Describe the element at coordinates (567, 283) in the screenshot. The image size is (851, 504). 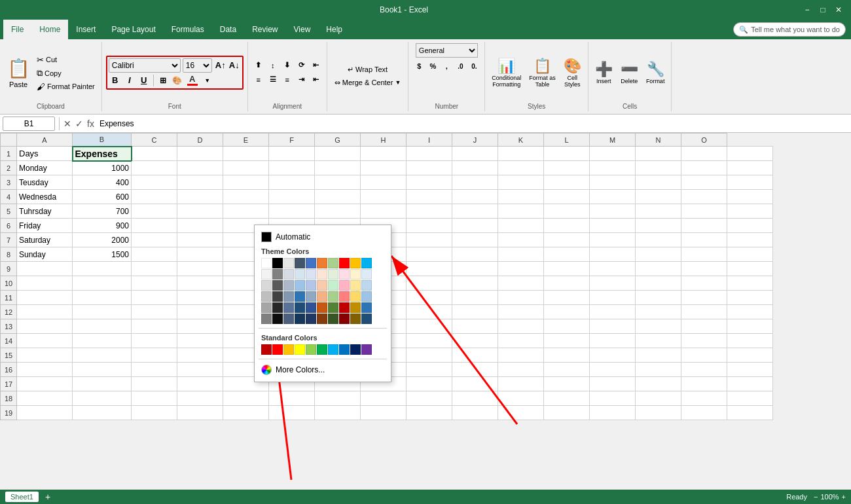
I see `cell-L10` at that location.